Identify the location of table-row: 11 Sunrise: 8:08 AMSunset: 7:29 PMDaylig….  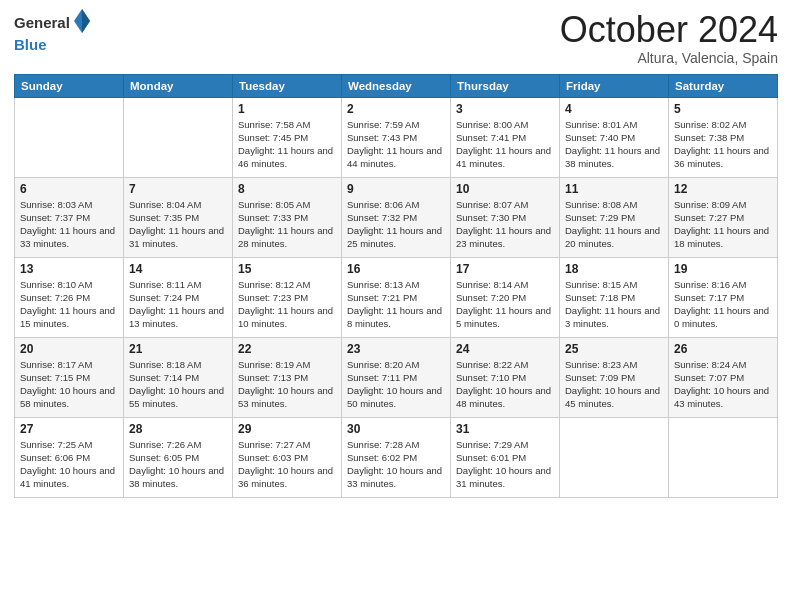
(614, 217).